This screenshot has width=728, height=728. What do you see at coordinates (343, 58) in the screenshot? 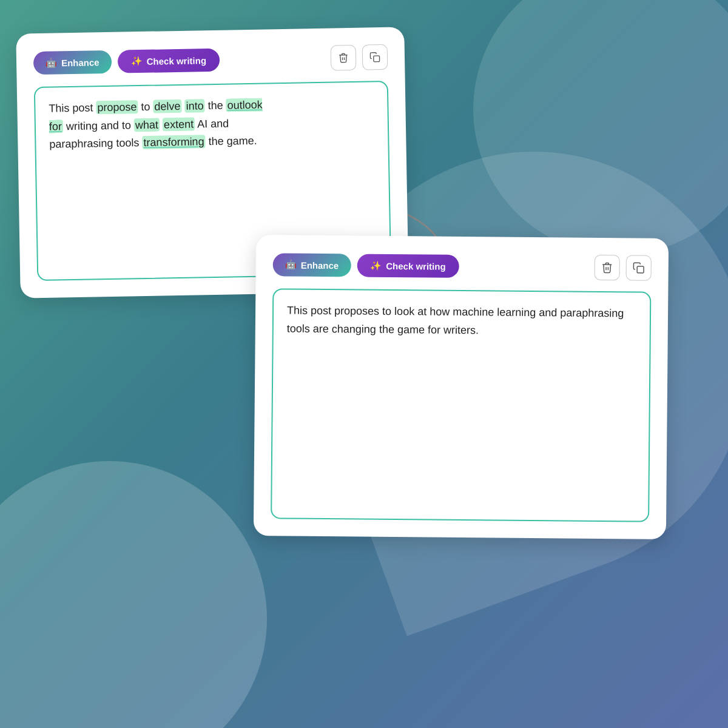
I see `card1-delete-button` at bounding box center [343, 58].